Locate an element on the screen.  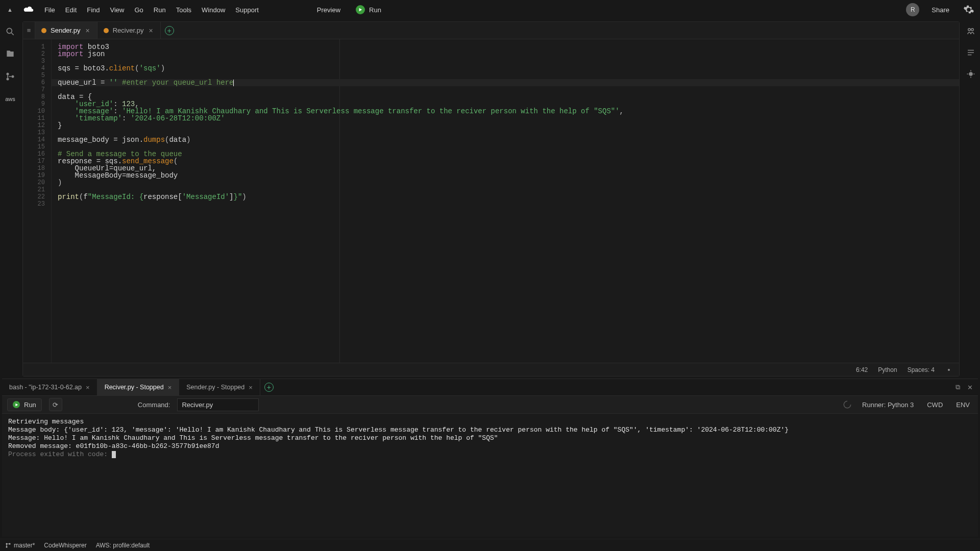
menu-bar: ▲ FileEditFindViewGoRunToolsWindowSuppor… is located at coordinates (490, 10).